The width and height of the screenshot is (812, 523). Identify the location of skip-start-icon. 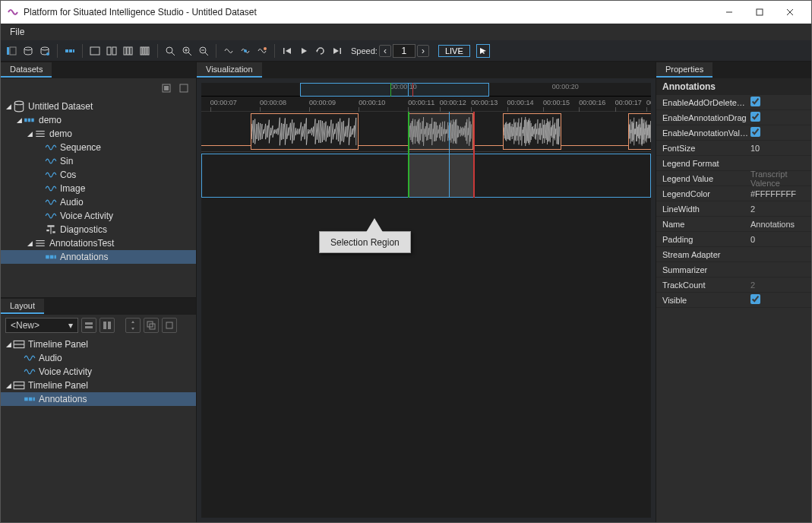
(287, 51).